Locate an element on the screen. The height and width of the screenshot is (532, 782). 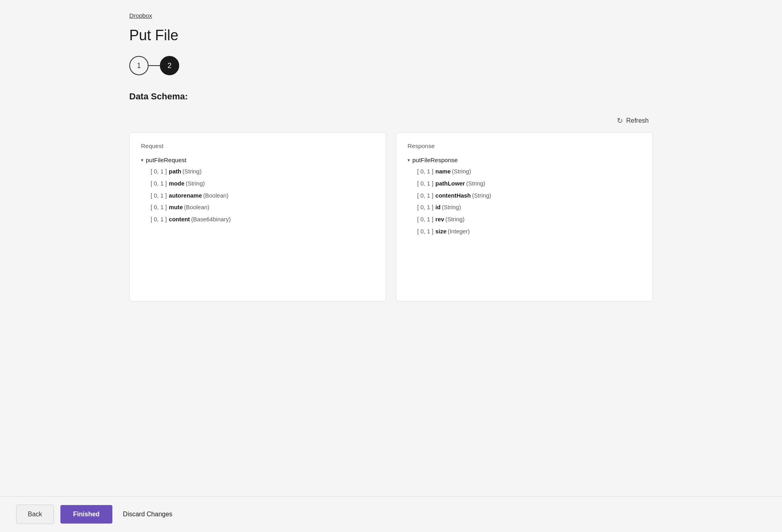
field-content: [ 0, 1 ] content (Base64binary) is located at coordinates (263, 220).